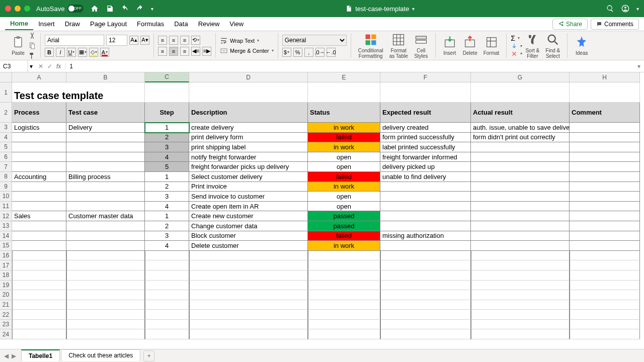 The image size is (644, 362). What do you see at coordinates (520, 77) in the screenshot?
I see `column-header-G: G` at bounding box center [520, 77].